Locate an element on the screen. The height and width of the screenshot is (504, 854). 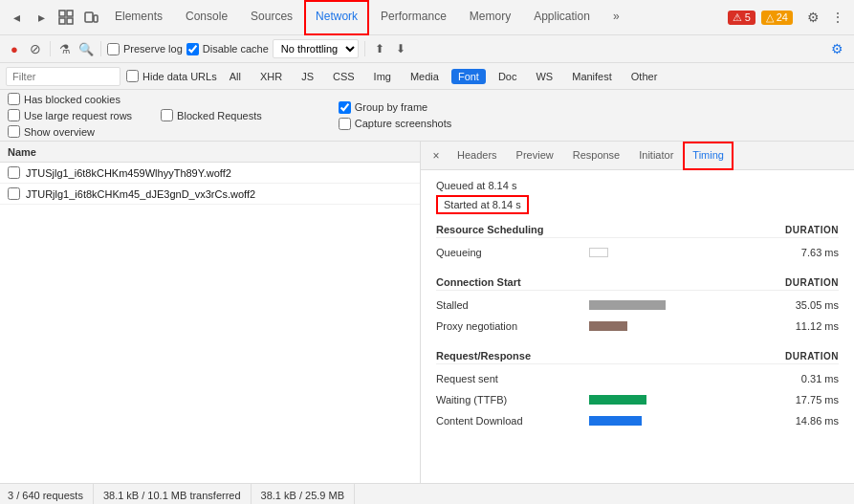
search-network-button: 🔍 is located at coordinates (86, 49).